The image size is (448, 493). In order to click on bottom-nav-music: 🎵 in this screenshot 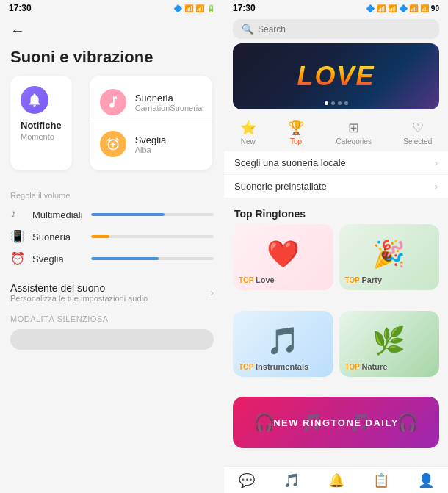, I will do `click(292, 481)`.